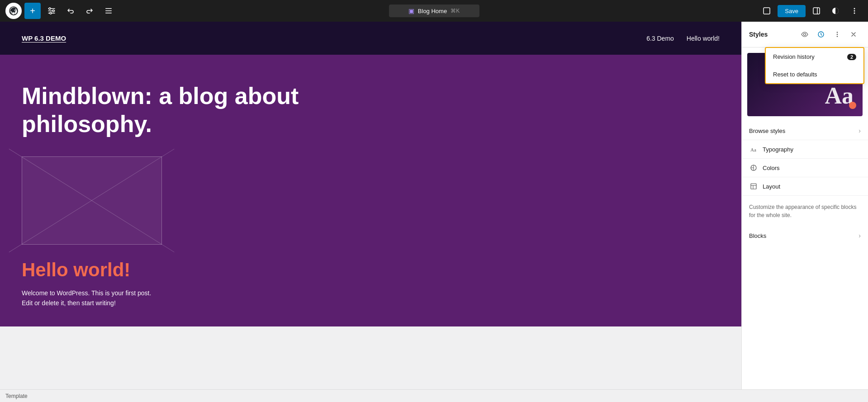 This screenshot has width=868, height=402. What do you see at coordinates (660, 38) in the screenshot?
I see `nav-item-demo: 6.3 Demo` at bounding box center [660, 38].